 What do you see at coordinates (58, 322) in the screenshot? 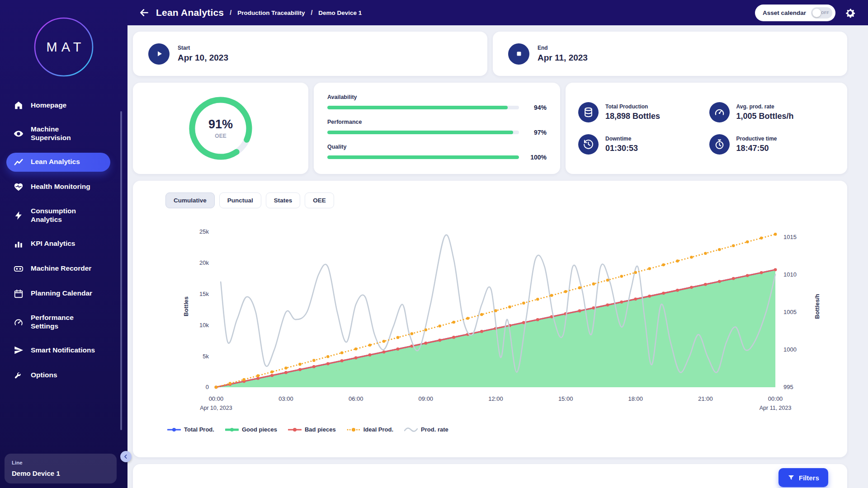
I see `sidebar-item-performance-settings: Performance Settings` at bounding box center [58, 322].